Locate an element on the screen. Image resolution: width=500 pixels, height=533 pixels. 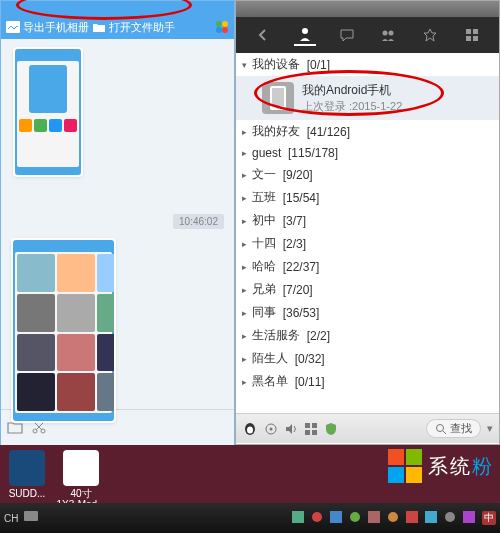
group-name: 陌生人 is located at coordinates (270, 358).